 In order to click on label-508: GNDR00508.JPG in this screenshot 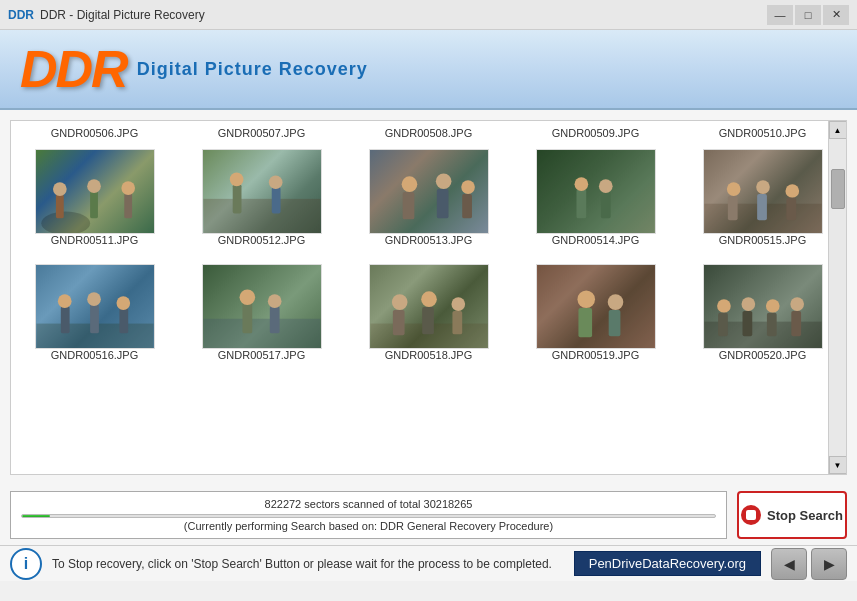, I will do `click(428, 133)`.